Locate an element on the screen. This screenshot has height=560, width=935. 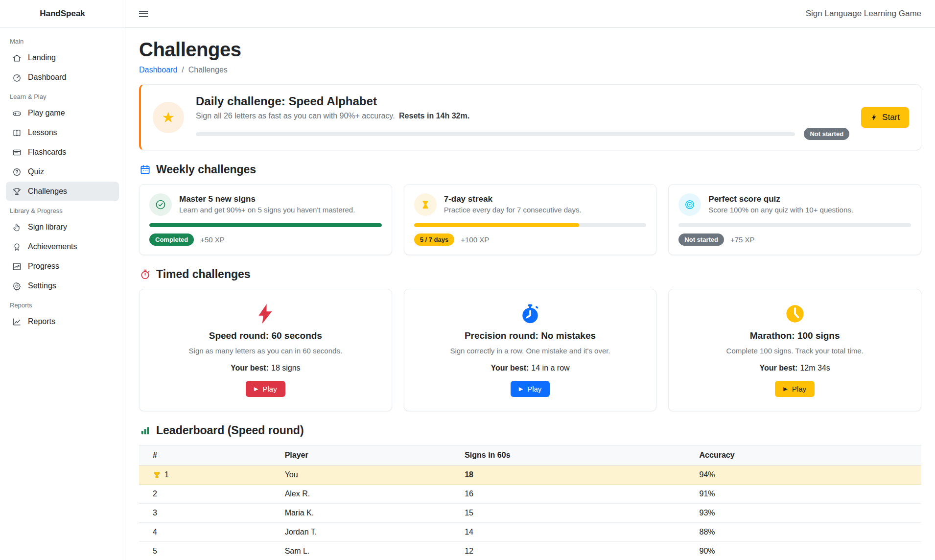
signs-value: 16 is located at coordinates (577, 494).